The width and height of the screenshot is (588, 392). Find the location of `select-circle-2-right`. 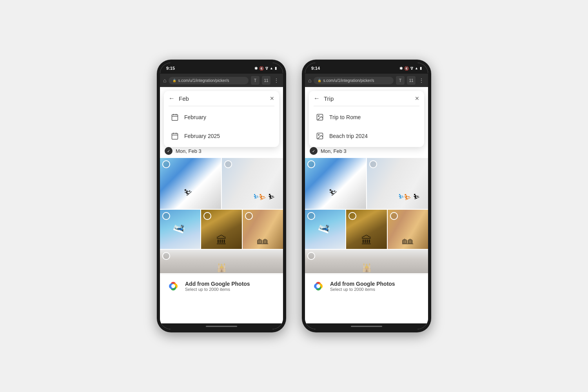

select-circle-2-right is located at coordinates (373, 164).